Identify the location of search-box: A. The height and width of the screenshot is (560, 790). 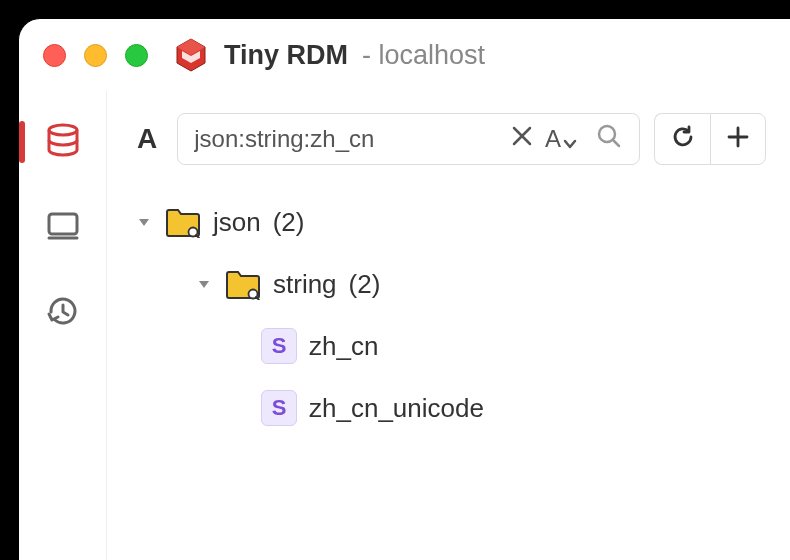
(408, 139).